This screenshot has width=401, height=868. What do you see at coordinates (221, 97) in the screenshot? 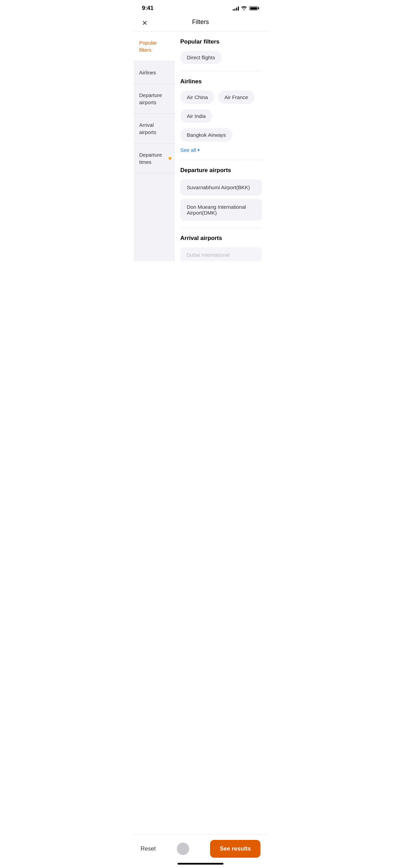
I see `airline-chips-row1: Air China Air France` at bounding box center [221, 97].